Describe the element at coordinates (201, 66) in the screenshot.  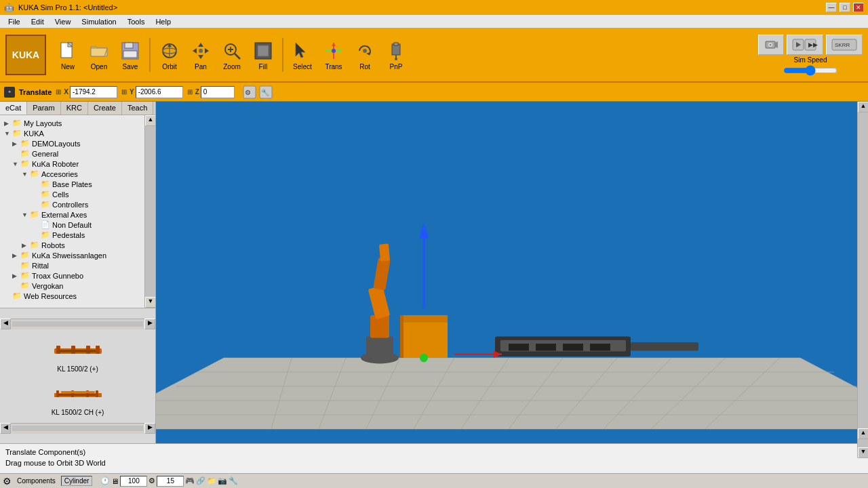
I see `pan-label: Pan` at that location.